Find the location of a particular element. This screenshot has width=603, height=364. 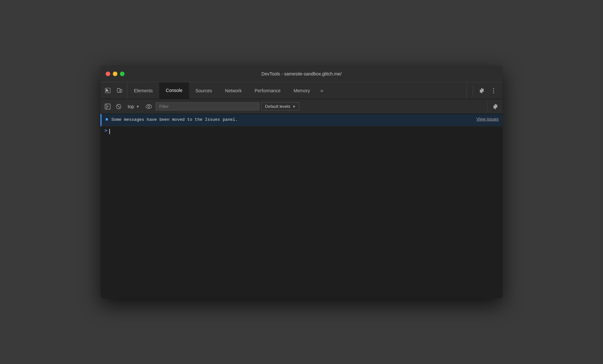

toolbar-divider is located at coordinates (488, 107).